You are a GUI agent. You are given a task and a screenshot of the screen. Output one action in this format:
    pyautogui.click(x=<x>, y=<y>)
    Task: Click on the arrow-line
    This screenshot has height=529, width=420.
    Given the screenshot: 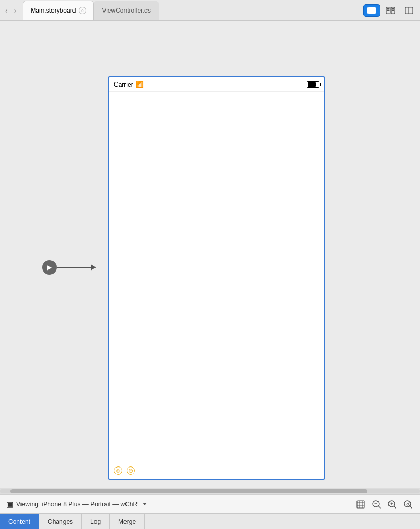 What is the action you would take?
    pyautogui.click(x=74, y=267)
    